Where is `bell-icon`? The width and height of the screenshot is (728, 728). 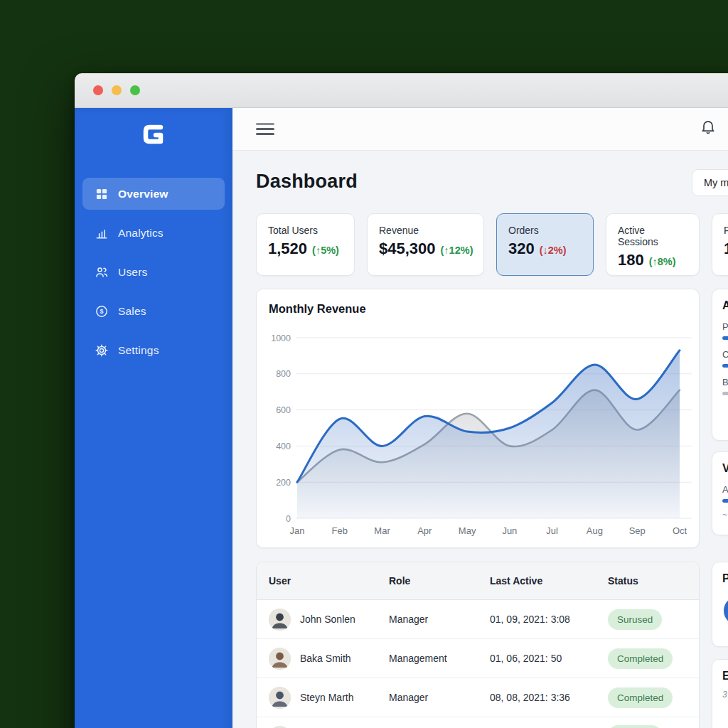 bell-icon is located at coordinates (708, 128).